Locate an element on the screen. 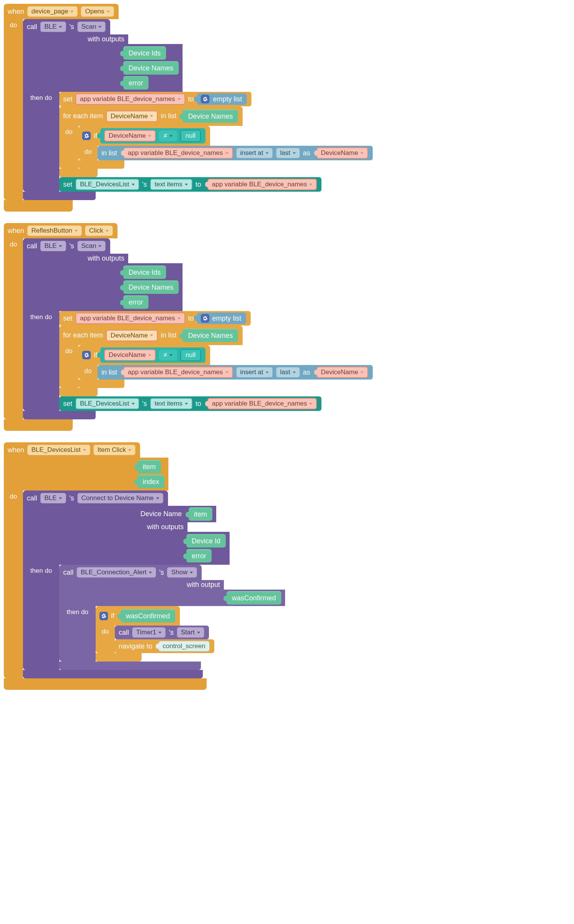 This screenshot has height=924, width=574. ble-dropdown: BLE is located at coordinates (53, 27).